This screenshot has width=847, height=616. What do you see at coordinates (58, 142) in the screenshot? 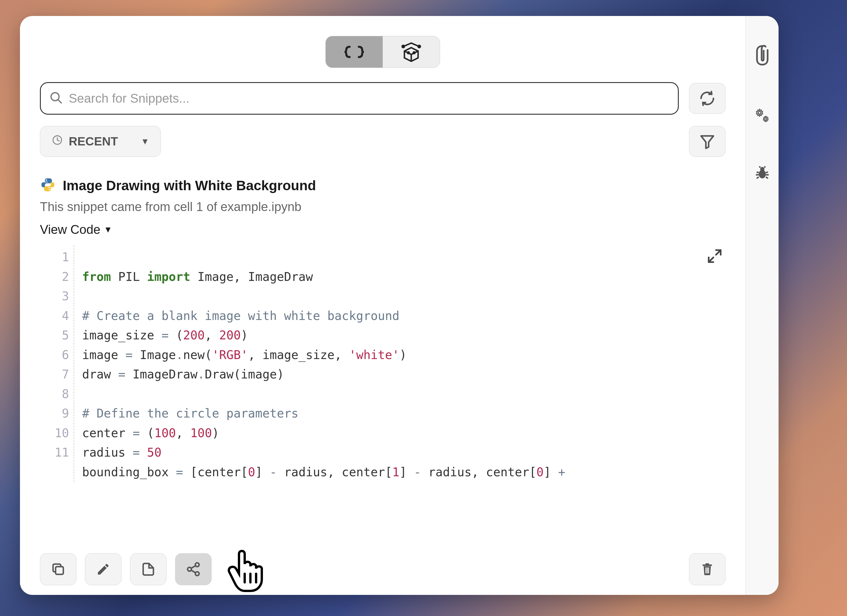
I see `clock-icon` at bounding box center [58, 142].